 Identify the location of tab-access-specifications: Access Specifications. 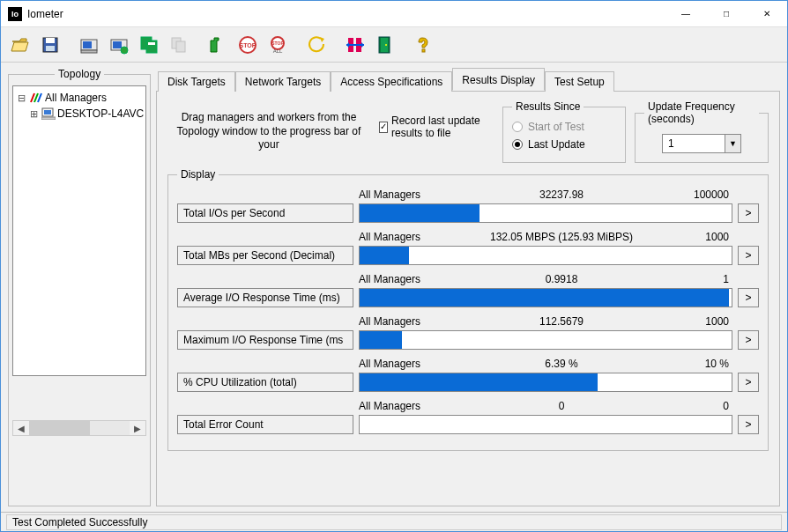
(391, 81).